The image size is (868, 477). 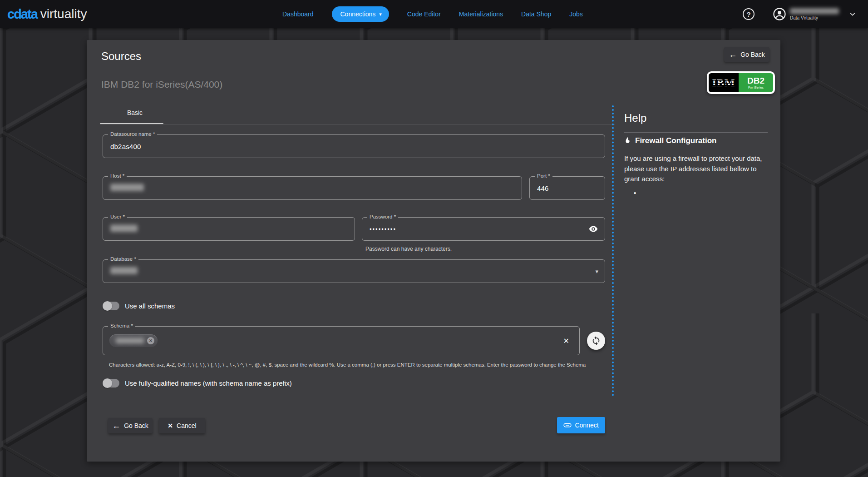 I want to click on connector-logo-badge: IBM DB2 For iSeries, so click(x=741, y=83).